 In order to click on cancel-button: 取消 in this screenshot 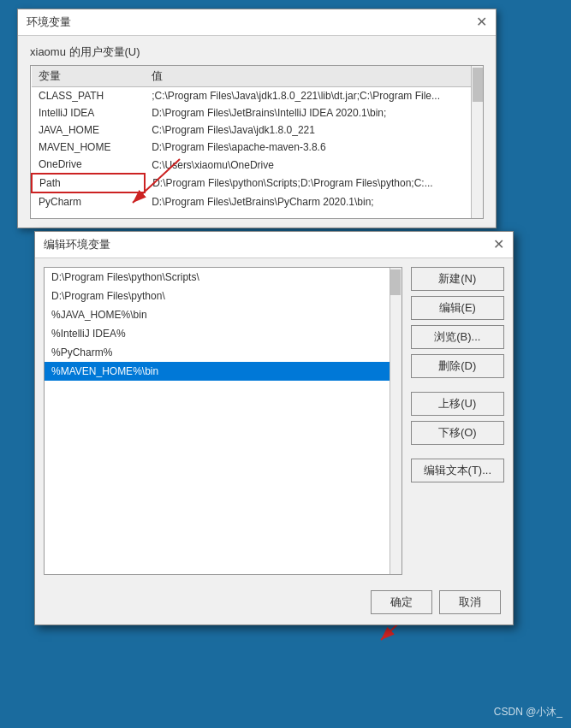, I will do `click(470, 602)`.